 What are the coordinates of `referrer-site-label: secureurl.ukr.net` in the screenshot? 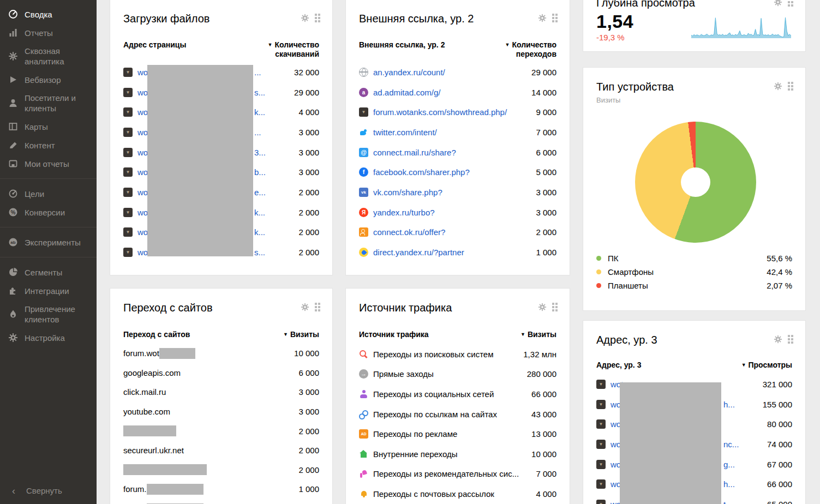 It's located at (154, 451).